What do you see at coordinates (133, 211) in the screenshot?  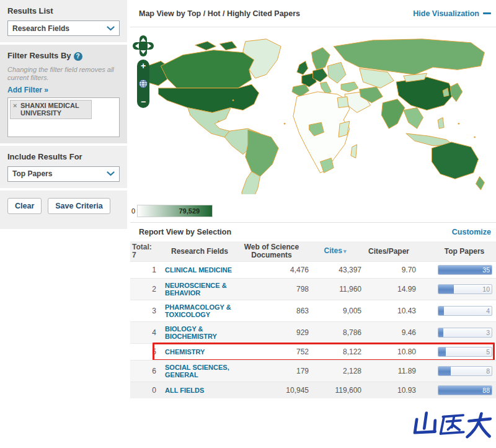 I see `legend-min-label: 0` at bounding box center [133, 211].